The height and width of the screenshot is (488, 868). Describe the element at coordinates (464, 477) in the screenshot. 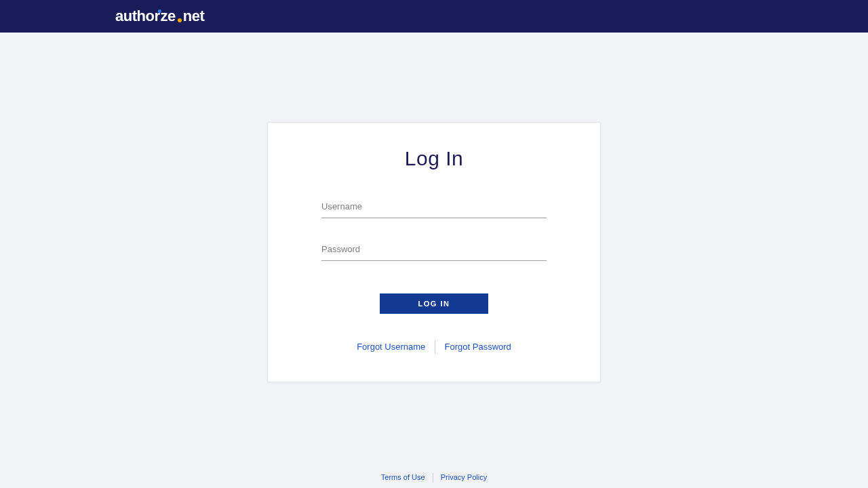

I see `privacy-link: Privacy Policy` at that location.